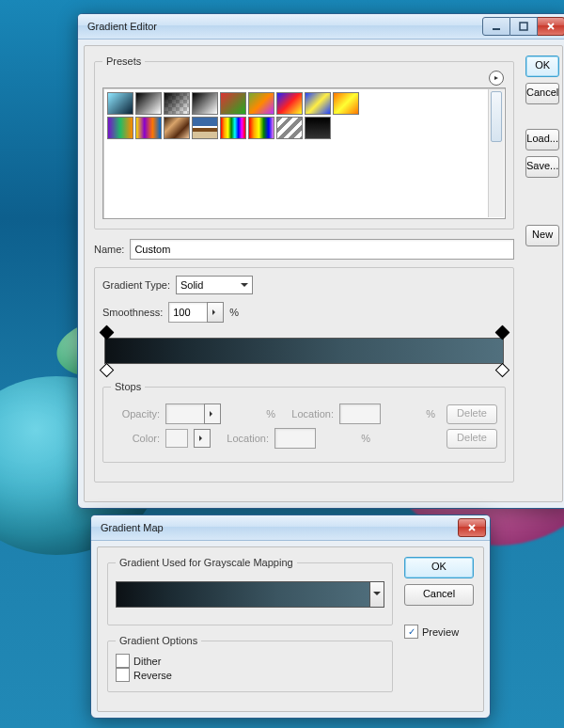 Image resolution: width=564 pixels, height=728 pixels. Describe the element at coordinates (149, 128) in the screenshot. I see `preset-yellow-violet-orange-blue` at that location.